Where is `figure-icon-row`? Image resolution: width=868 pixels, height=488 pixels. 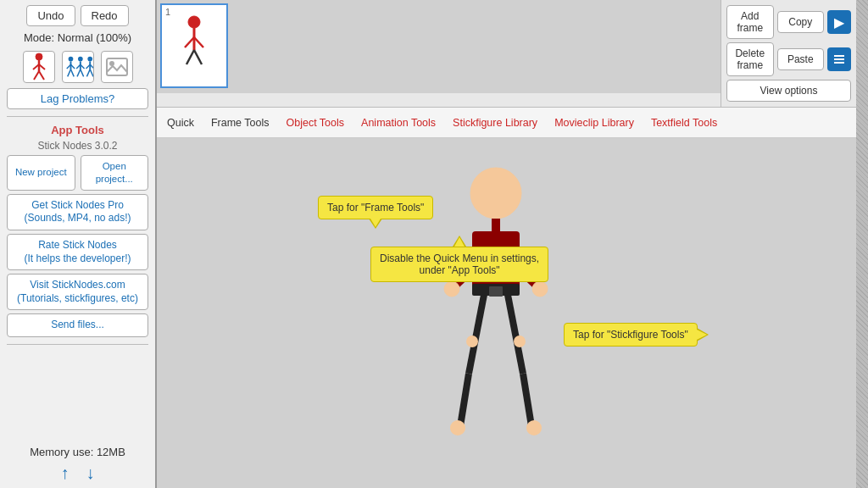 figure-icon-row is located at coordinates (78, 67).